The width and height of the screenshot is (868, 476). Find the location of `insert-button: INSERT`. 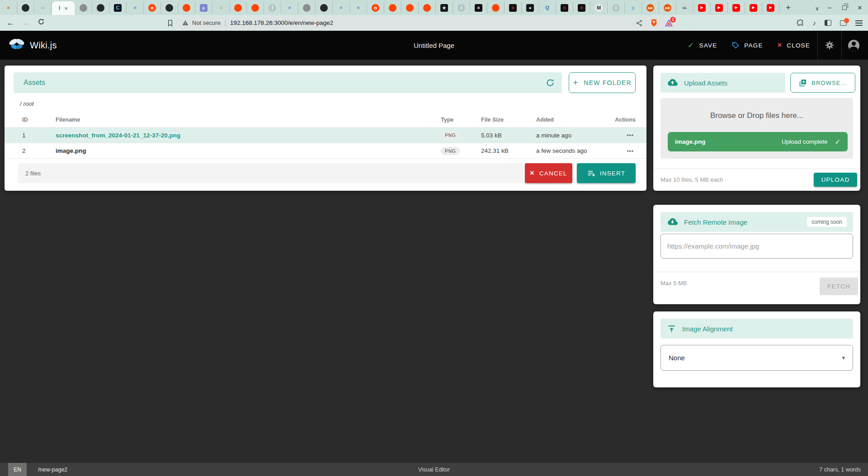

insert-button: INSERT is located at coordinates (606, 173).